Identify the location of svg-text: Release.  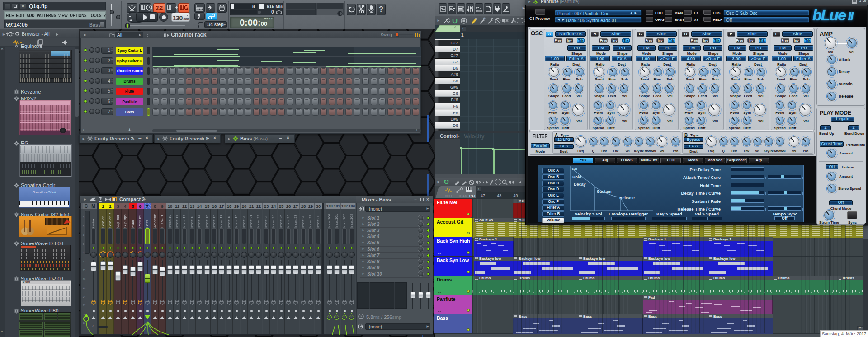
(627, 198).